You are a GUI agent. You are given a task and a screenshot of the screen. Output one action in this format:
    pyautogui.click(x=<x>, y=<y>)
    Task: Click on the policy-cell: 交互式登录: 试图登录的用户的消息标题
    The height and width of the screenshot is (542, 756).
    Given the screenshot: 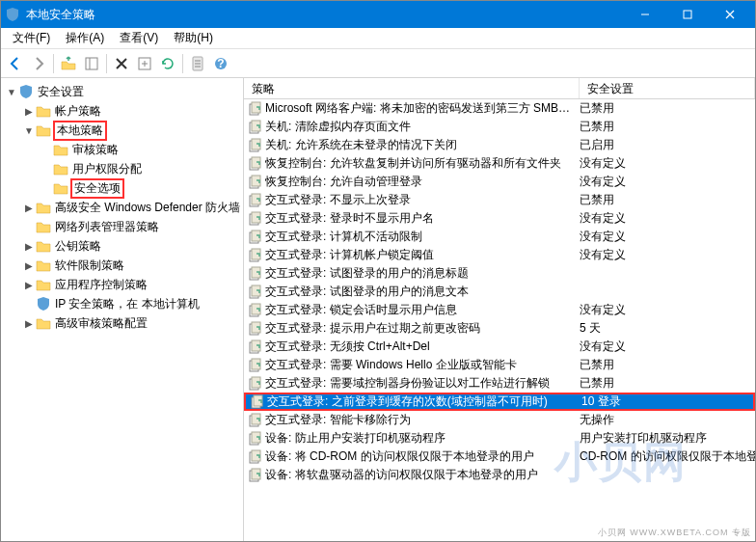 What is the action you would take?
    pyautogui.click(x=422, y=274)
    